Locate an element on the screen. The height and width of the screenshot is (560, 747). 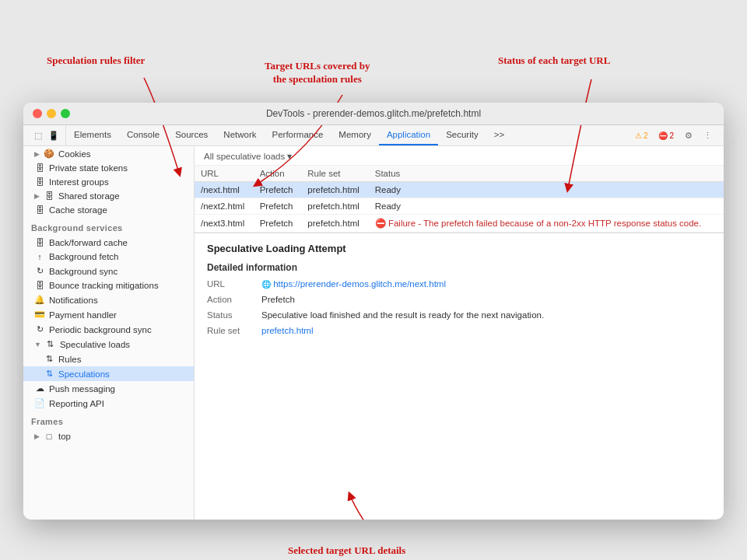
bf-cache-icon: 🗄 is located at coordinates (40, 243).